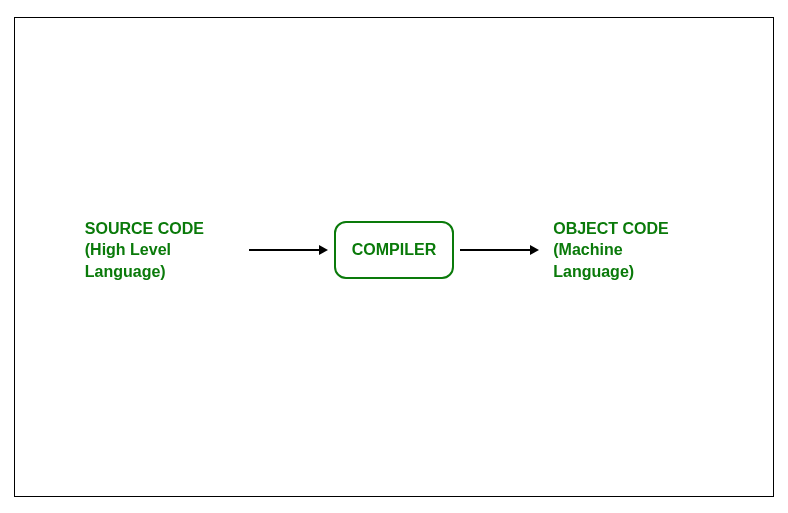 The image size is (788, 513). What do you see at coordinates (394, 250) in the screenshot?
I see `diagram-row: SOURCE CODE (High Level Language) COMPIL…` at bounding box center [394, 250].